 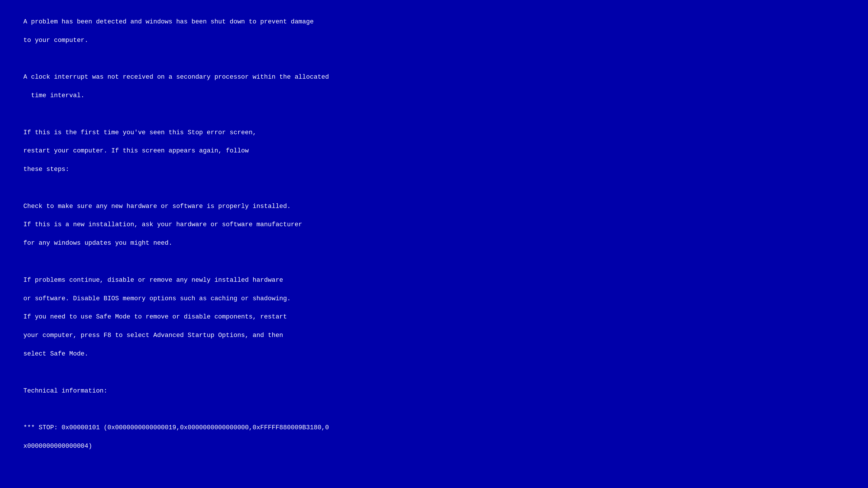 I want to click on line-15: select Safe Mode., so click(x=56, y=354).